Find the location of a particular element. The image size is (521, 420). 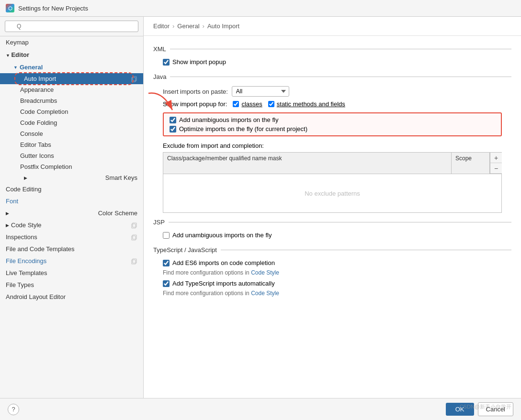

ts-add-typescript-row: Add TypeScript imports automatically is located at coordinates (332, 283).